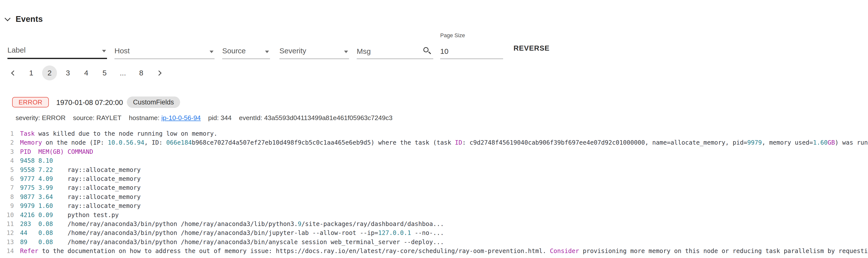 The width and height of the screenshot is (868, 258). Describe the element at coordinates (220, 118) in the screenshot. I see `meta-pid: pid: 344` at that location.